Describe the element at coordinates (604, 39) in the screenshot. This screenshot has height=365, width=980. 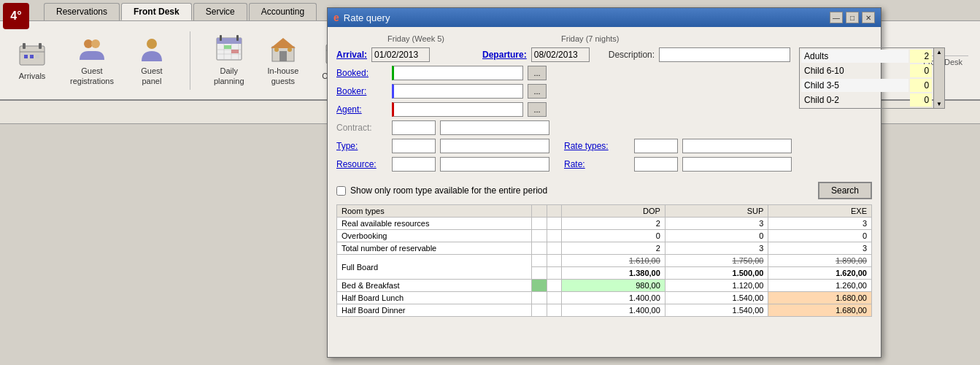
I see `date-header-row: Friday (Week 5) Friday (7 nights)` at that location.